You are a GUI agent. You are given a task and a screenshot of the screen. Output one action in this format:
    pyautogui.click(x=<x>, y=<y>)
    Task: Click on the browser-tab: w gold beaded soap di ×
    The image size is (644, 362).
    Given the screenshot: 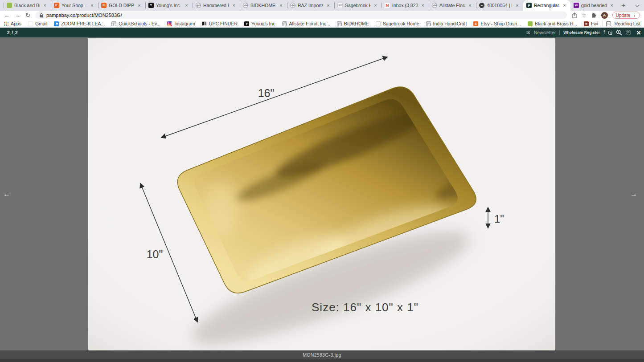 What is the action you would take?
    pyautogui.click(x=594, y=5)
    